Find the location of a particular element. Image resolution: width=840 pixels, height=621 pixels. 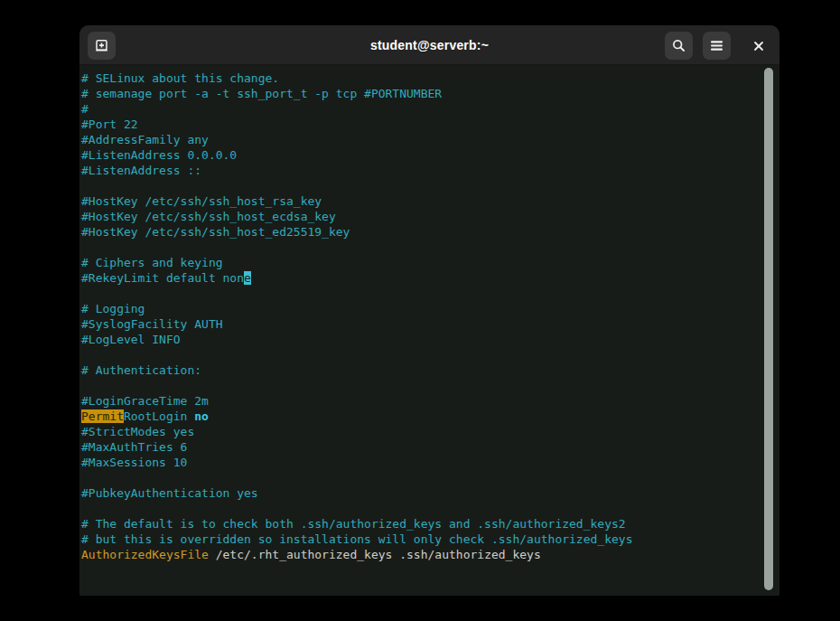

text-segment: # Ciphers and keying is located at coordinates (152, 262).